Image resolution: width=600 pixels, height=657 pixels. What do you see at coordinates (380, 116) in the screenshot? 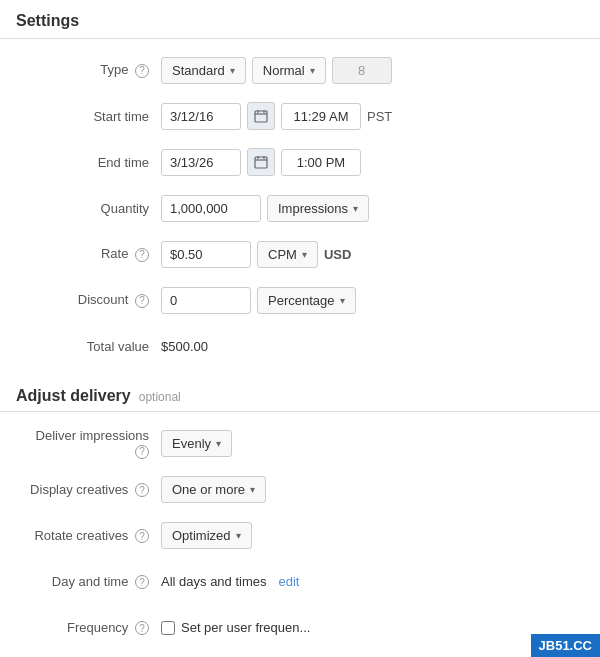
I see `timezone-label: PST` at bounding box center [380, 116].